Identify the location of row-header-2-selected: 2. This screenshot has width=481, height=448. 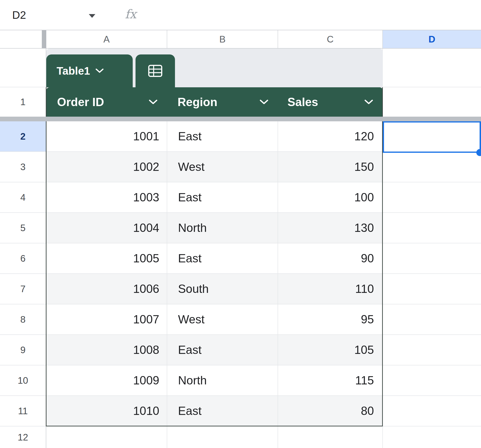
(23, 137).